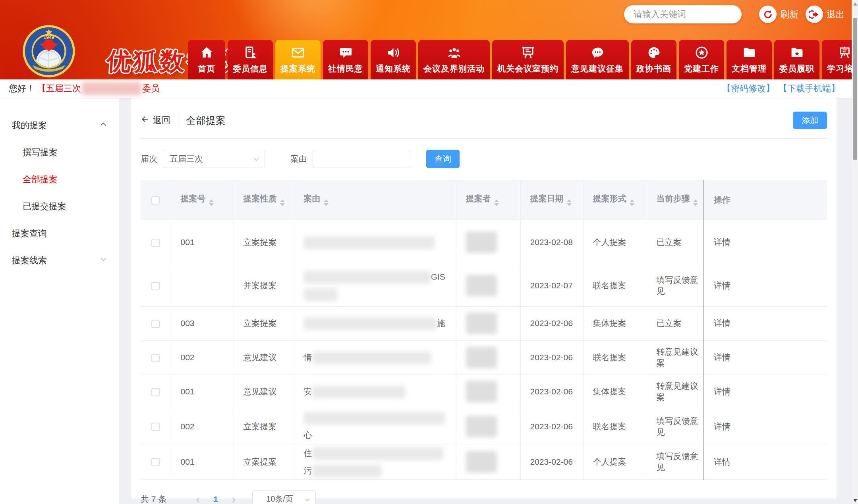 Image resolution: width=858 pixels, height=504 pixels. I want to click on pagination: 共 7 条 ‹ 1 › 10条/页, so click(484, 497).